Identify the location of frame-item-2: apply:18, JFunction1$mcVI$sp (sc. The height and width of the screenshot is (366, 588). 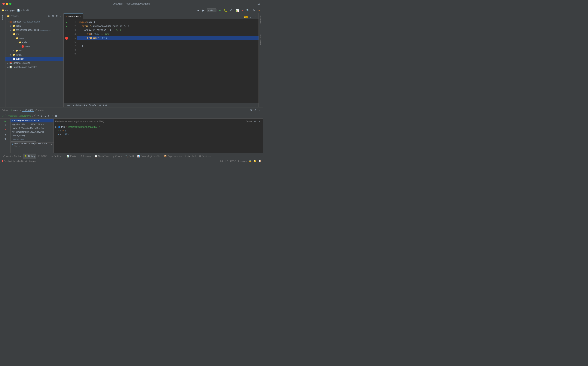
(32, 128).